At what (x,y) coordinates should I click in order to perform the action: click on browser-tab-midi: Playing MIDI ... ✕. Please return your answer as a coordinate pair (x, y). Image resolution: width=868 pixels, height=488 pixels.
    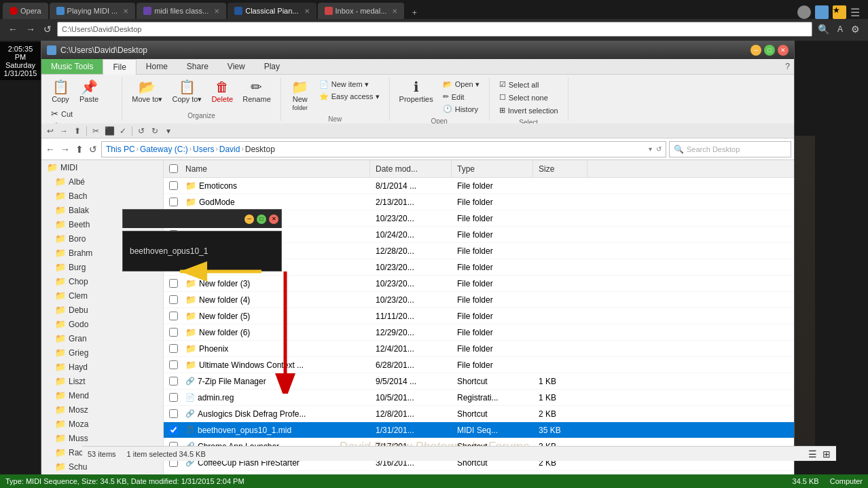
    Looking at the image, I should click on (92, 11).